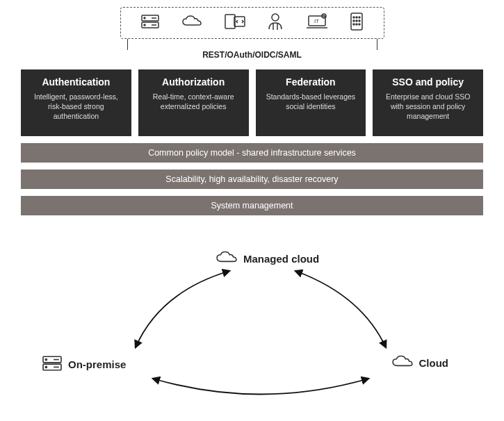  What do you see at coordinates (420, 363) in the screenshot?
I see `node-cloud: Cloud` at bounding box center [420, 363].